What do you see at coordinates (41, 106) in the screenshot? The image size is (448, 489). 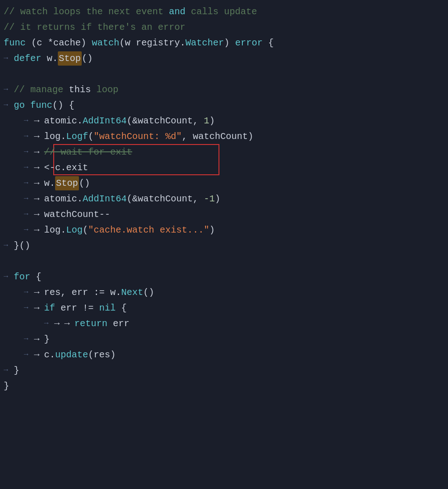 I see `keyword-func-2: func` at bounding box center [41, 106].